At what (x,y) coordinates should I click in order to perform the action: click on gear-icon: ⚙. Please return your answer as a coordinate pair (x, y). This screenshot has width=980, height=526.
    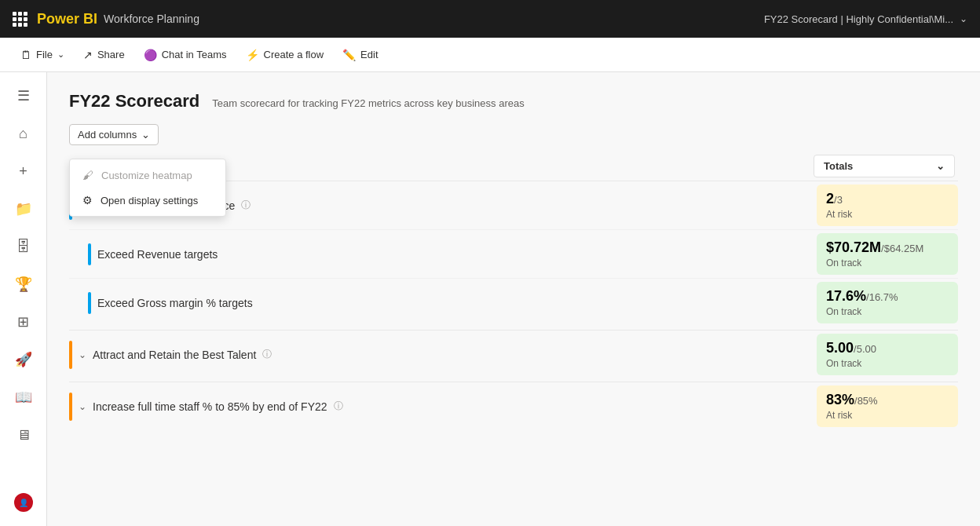
    Looking at the image, I should click on (88, 200).